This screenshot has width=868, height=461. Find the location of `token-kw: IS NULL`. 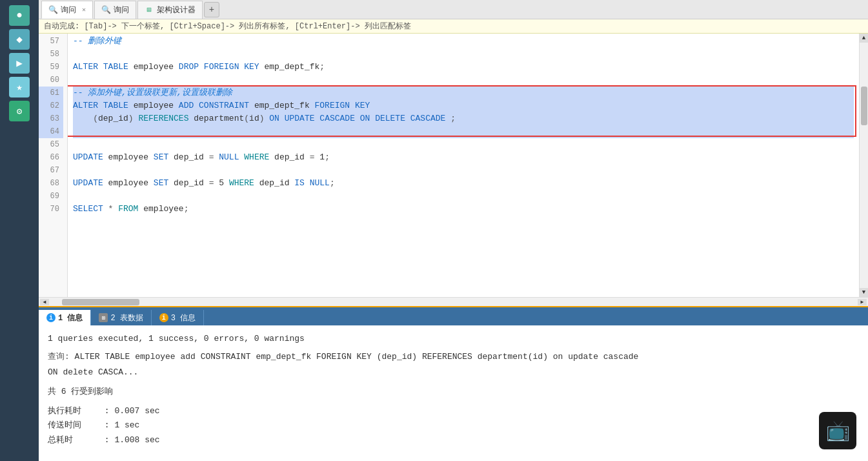

token-kw: IS NULL is located at coordinates (312, 183).